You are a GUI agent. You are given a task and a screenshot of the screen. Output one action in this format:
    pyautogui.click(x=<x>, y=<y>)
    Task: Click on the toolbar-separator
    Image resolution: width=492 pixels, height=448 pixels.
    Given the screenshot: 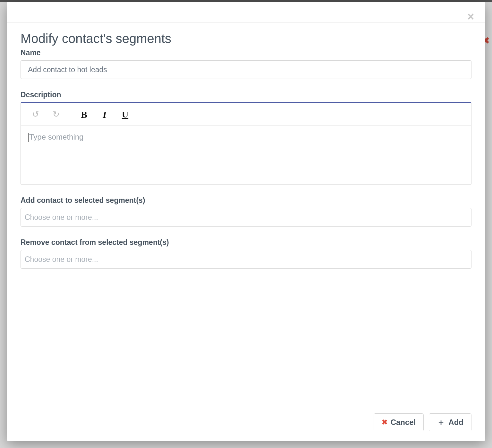 What is the action you would take?
    pyautogui.click(x=69, y=115)
    